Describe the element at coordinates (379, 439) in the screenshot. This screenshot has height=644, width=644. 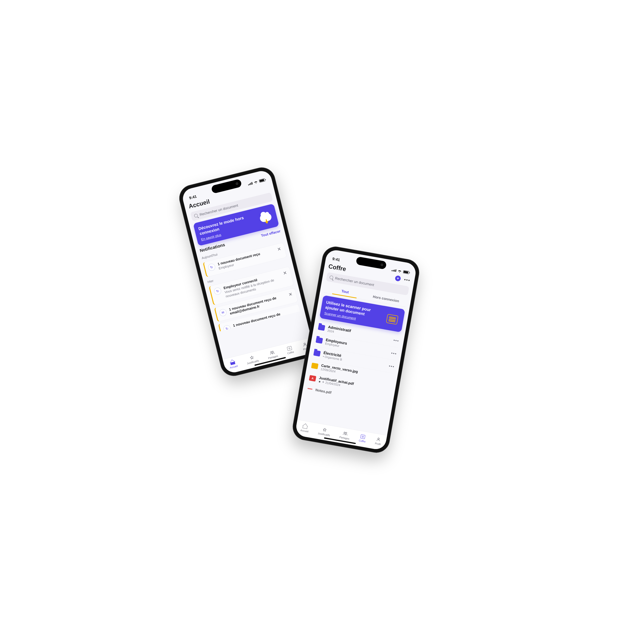
I see `profile-icon` at that location.